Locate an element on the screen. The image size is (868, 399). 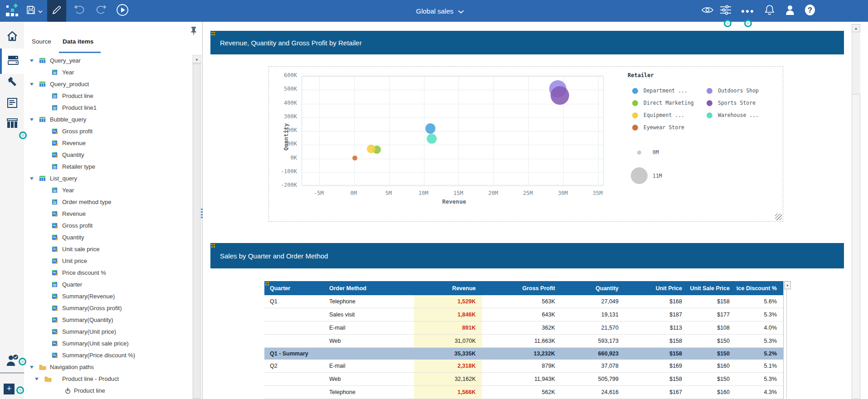
tree-item-product-line1: Product line1 is located at coordinates (108, 108).